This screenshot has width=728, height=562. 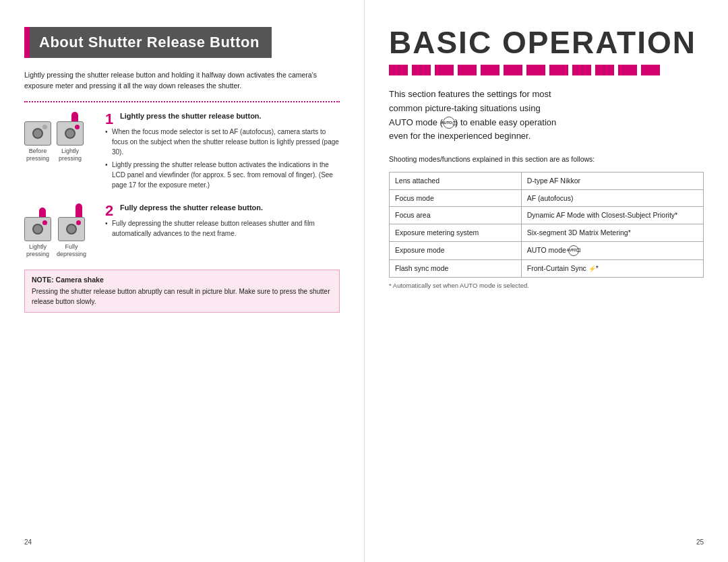 What do you see at coordinates (612, 181) in the screenshot?
I see `table-cell-value: D-type AF Nikkor` at bounding box center [612, 181].